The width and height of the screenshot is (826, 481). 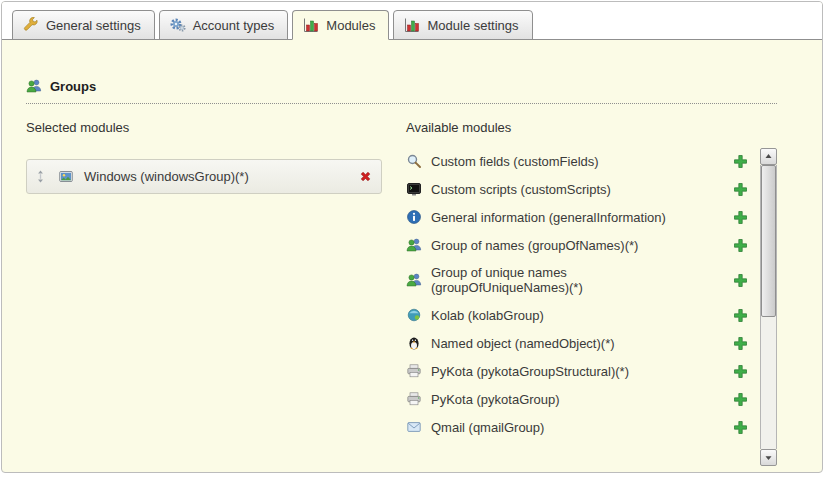 What do you see at coordinates (548, 218) in the screenshot?
I see `module-label: General information (generalInformation)` at bounding box center [548, 218].